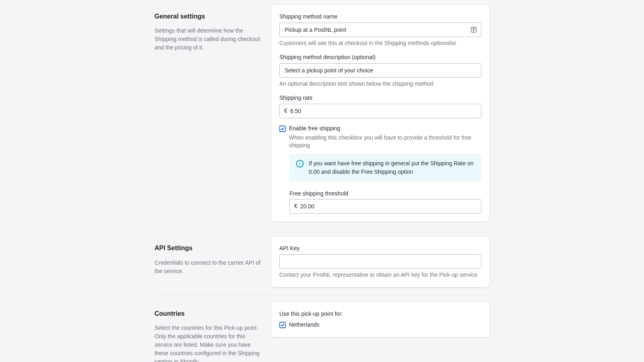  What do you see at coordinates (380, 111) in the screenshot?
I see `input-shipping-rate` at bounding box center [380, 111].